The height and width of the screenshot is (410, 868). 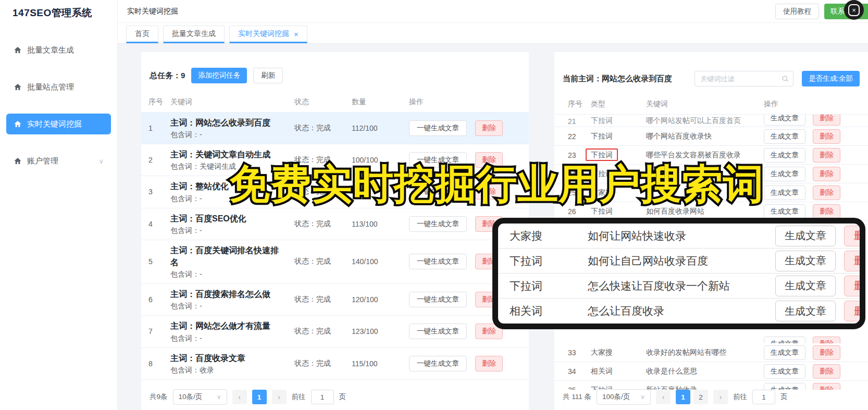 What do you see at coordinates (784, 397) in the screenshot?
I see `page-unit-label: 页` at bounding box center [784, 397].